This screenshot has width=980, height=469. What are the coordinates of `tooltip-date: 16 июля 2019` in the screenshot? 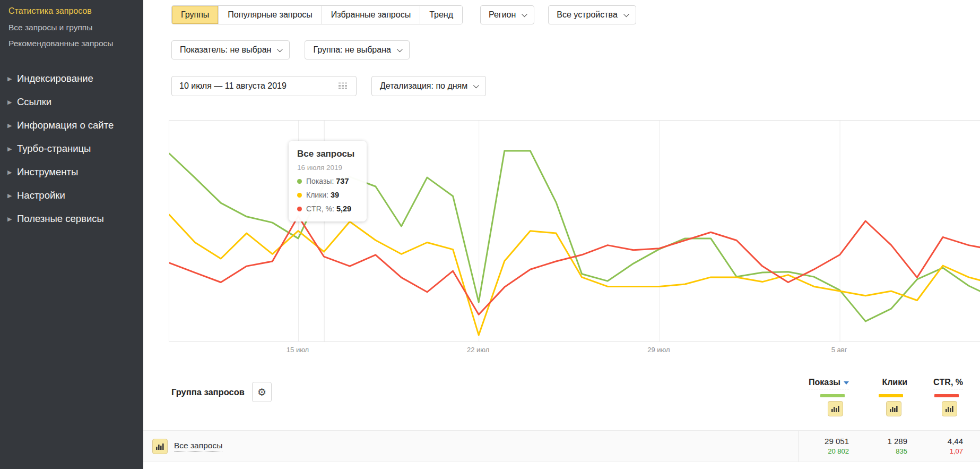 It's located at (328, 168).